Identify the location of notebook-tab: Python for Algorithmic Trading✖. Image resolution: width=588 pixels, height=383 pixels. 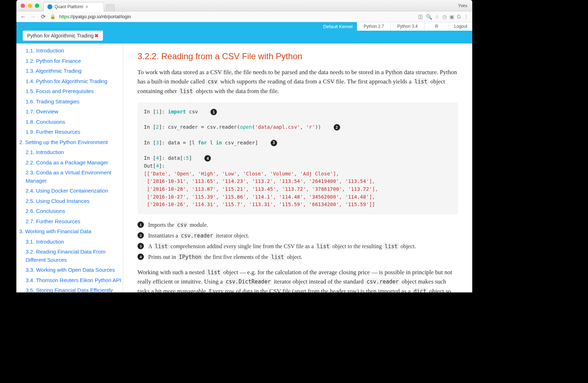
(63, 36).